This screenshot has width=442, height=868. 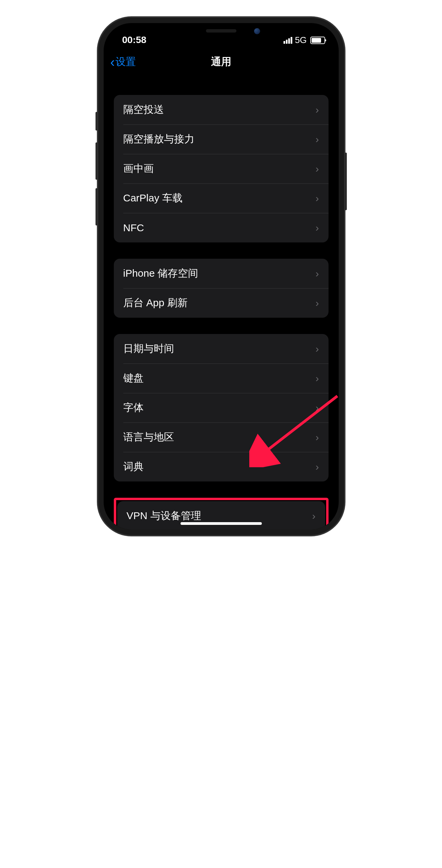 I want to click on background-app-refresh-row: 后台 App 刷新 ›, so click(x=221, y=303).